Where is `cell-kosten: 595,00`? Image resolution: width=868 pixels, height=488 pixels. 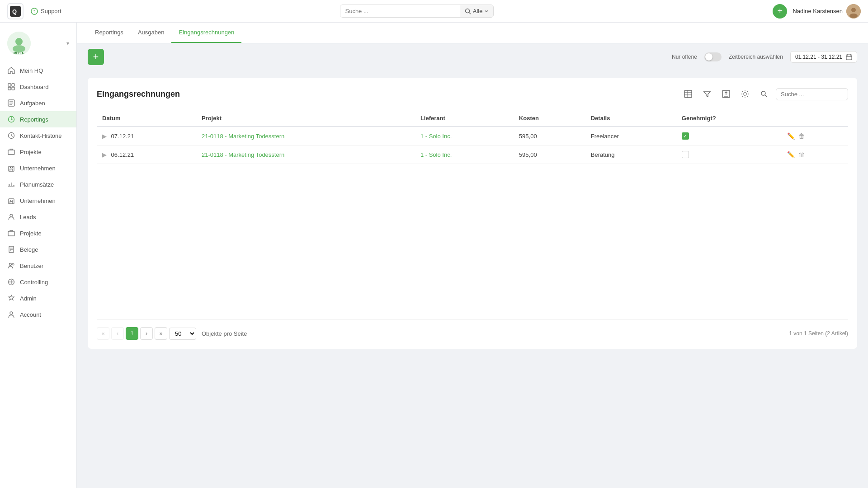
cell-kosten: 595,00 is located at coordinates (550, 136).